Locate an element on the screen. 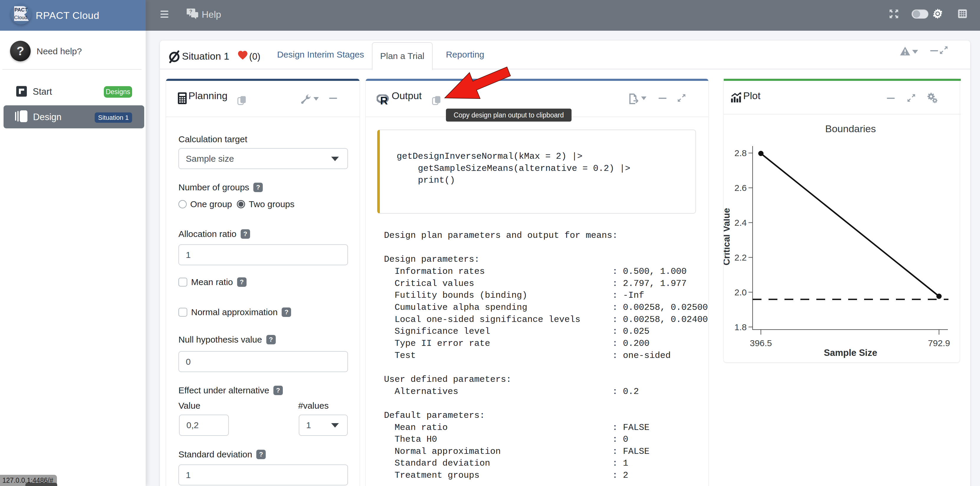 The image size is (980, 486). svg-text: 2.2 is located at coordinates (740, 257).